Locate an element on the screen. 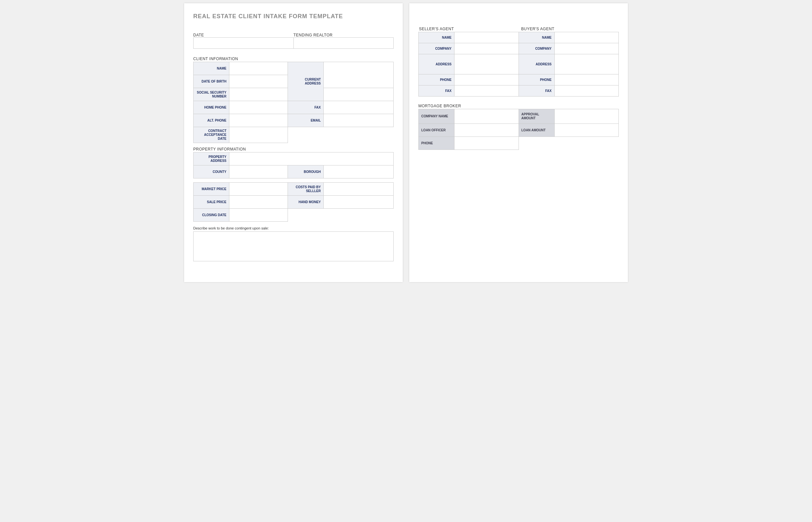 The image size is (812, 522). page-2: SELLER'S AGENT BUYER'S AGENT NAME NAME C… is located at coordinates (519, 143).